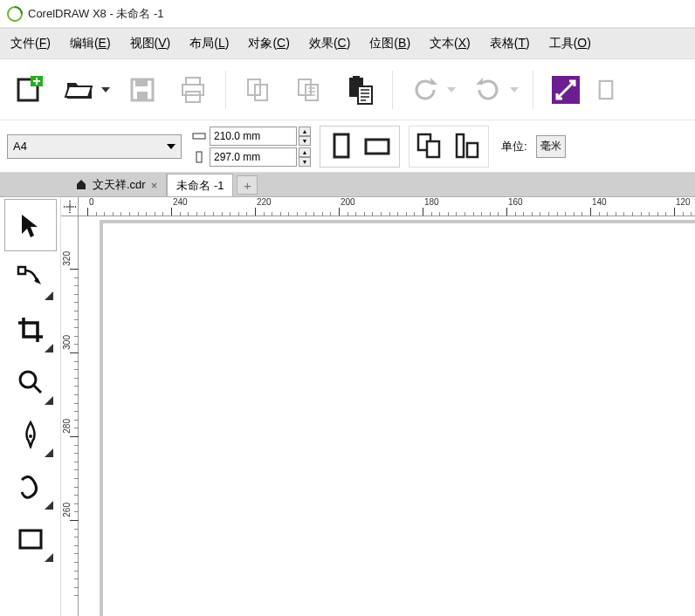  I want to click on menu-layout: 布局(L), so click(210, 44).